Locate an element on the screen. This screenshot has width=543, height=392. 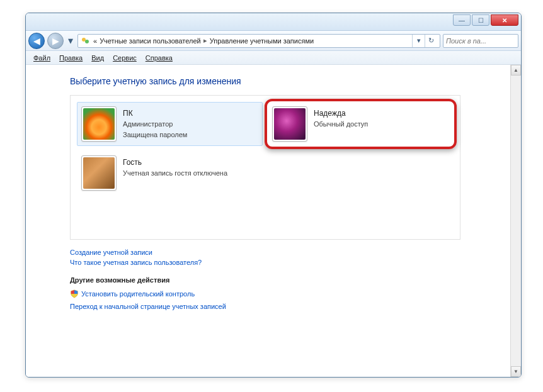
location-icon is located at coordinates (86, 41).